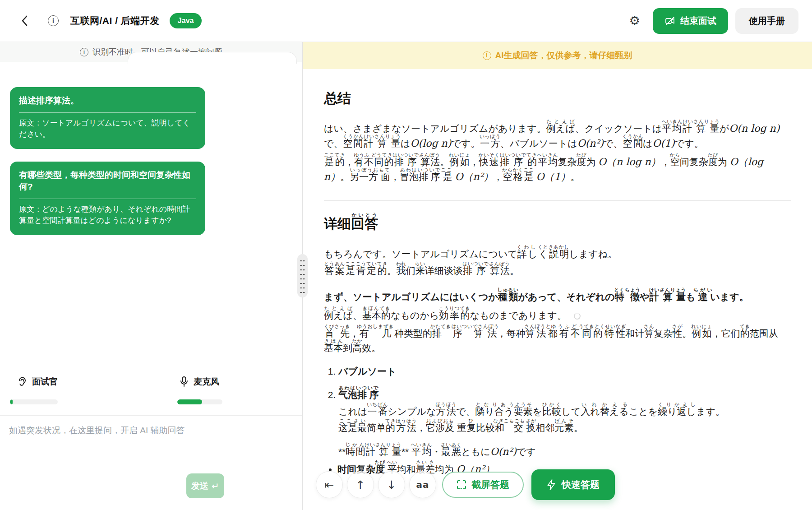 This screenshot has height=510, width=812. What do you see at coordinates (466, 485) in the screenshot?
I see `answer-toolbar: ⇤ ↑ ↓ aa 截屏答题 快速答题` at bounding box center [466, 485].